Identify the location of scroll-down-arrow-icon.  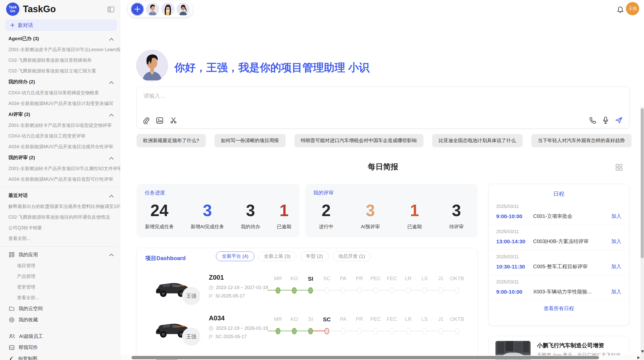
(642, 352).